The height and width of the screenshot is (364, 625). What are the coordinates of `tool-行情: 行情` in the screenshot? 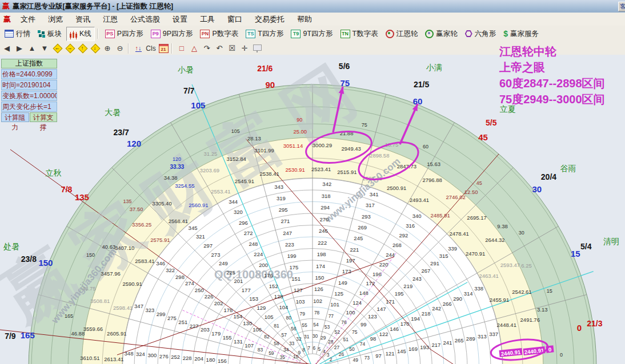 It's located at (17, 34).